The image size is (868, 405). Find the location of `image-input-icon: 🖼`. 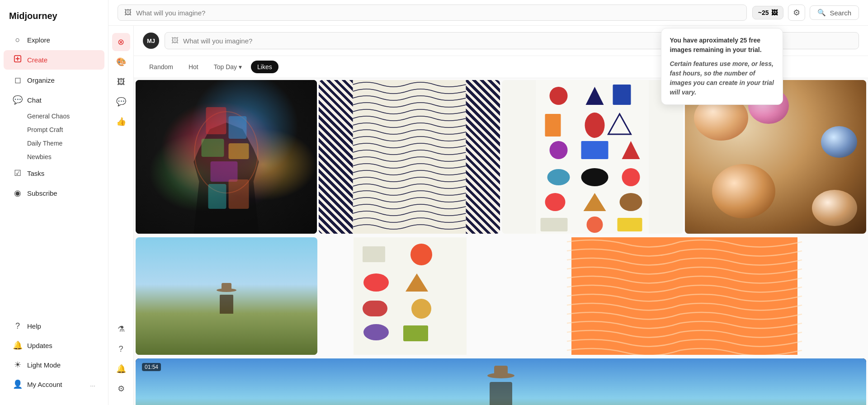

image-input-icon: 🖼 is located at coordinates (128, 13).